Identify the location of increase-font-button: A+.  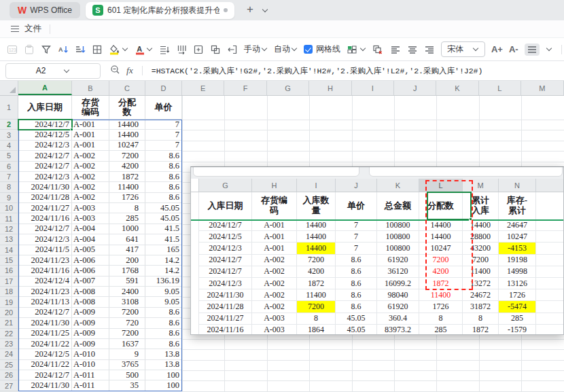
(497, 49).